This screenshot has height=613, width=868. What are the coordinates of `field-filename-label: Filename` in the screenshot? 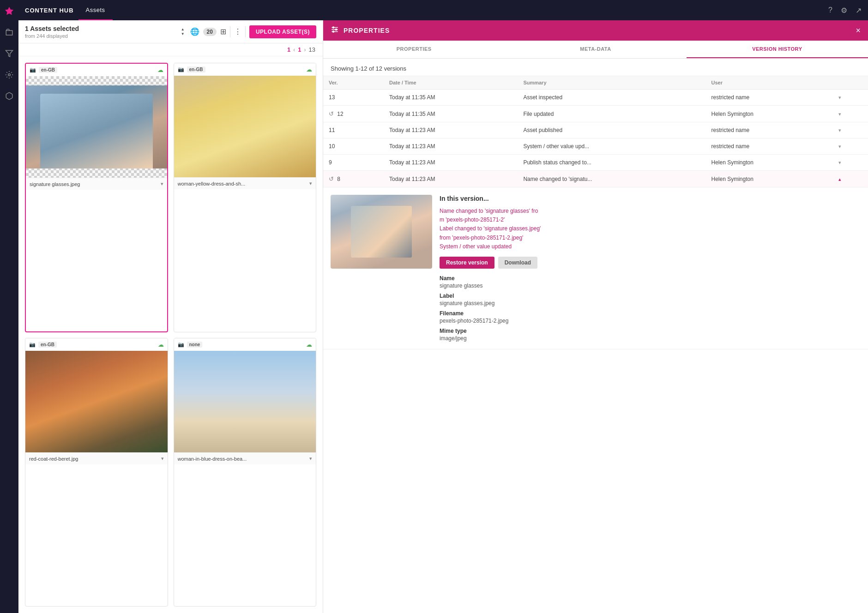 It's located at (650, 313).